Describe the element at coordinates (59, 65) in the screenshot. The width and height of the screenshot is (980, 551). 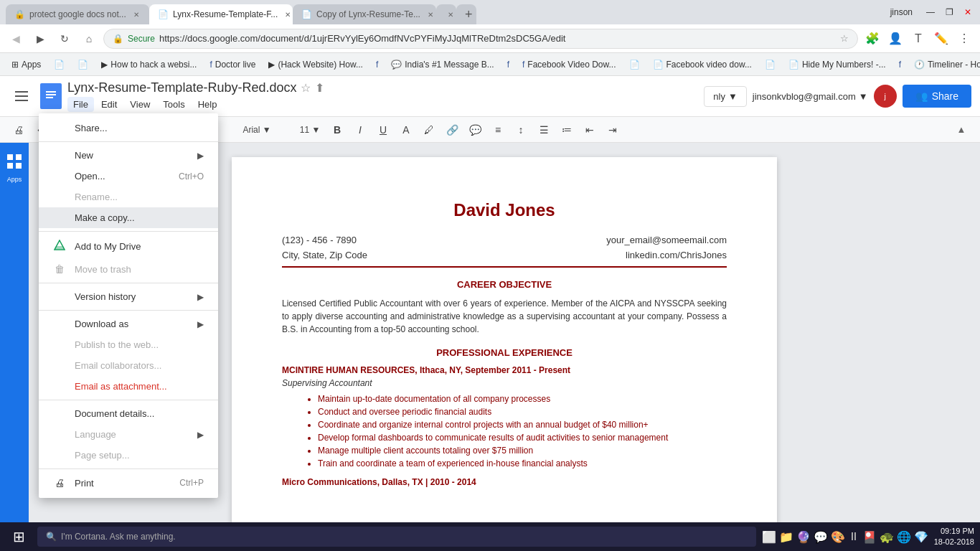
I see `bookmark-1: 📄` at that location.